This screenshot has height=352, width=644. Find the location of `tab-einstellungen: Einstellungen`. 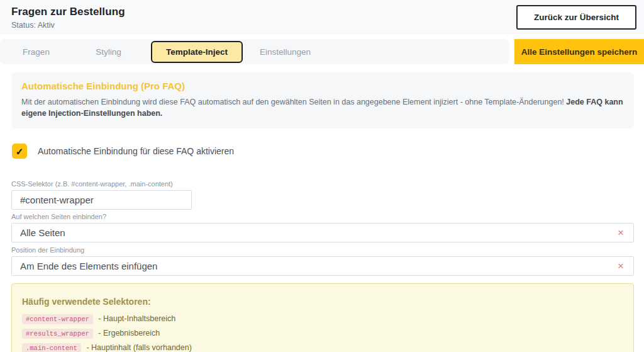

tab-einstellungen: Einstellungen is located at coordinates (286, 52).